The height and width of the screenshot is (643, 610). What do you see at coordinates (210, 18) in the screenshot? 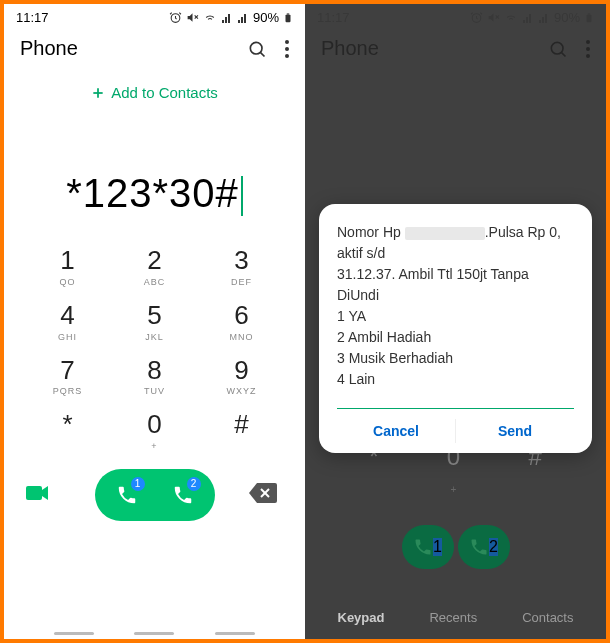
I see `wifi-icon` at bounding box center [210, 18].